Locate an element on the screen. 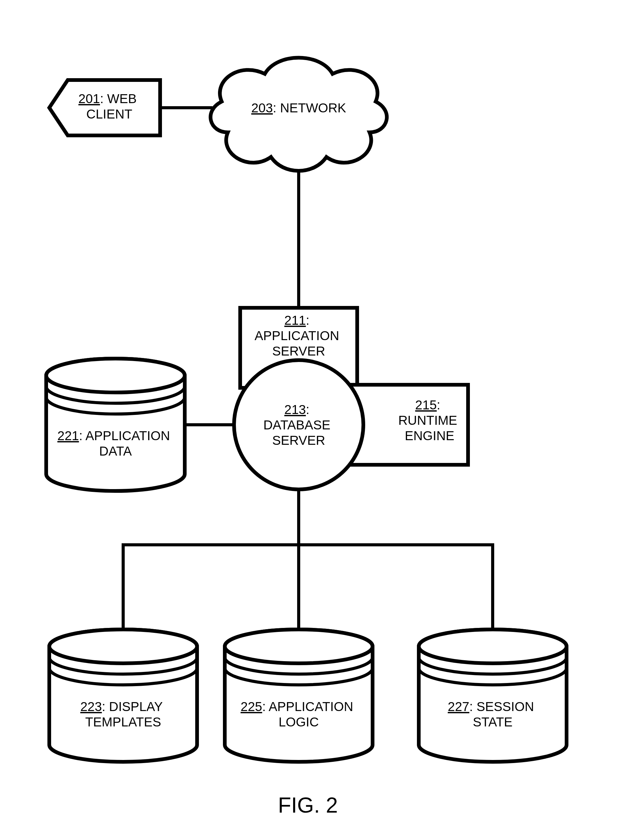 This screenshot has width=630, height=840. app-logic-node: 225: APPLICATION LOGIC is located at coordinates (299, 696).